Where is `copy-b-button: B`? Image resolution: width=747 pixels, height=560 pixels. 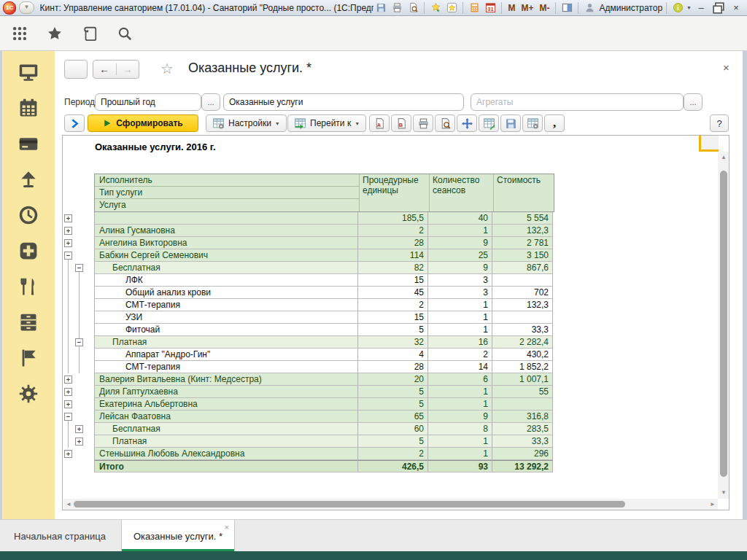
copy-b-button: B is located at coordinates (401, 123).